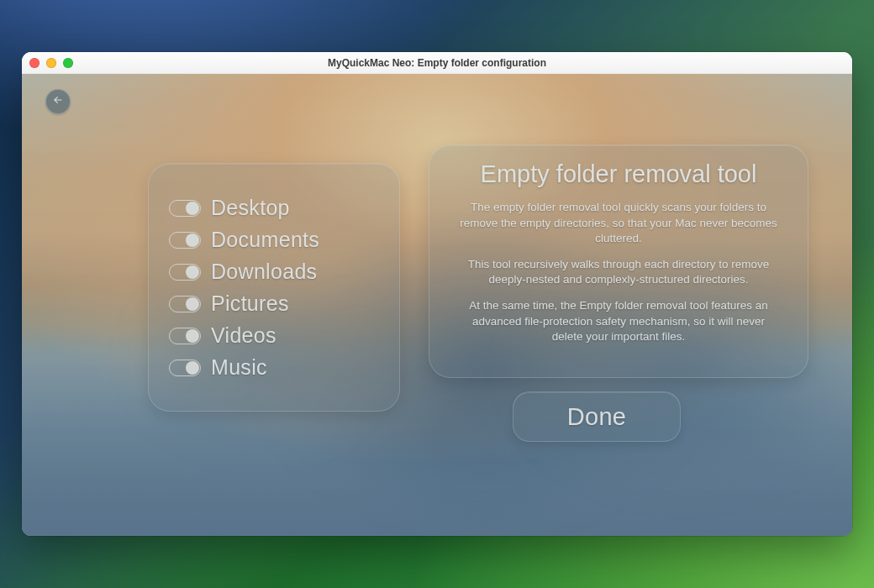  What do you see at coordinates (619, 272) in the screenshot?
I see `info-paragraph: This tool recursively walks through each…` at bounding box center [619, 272].